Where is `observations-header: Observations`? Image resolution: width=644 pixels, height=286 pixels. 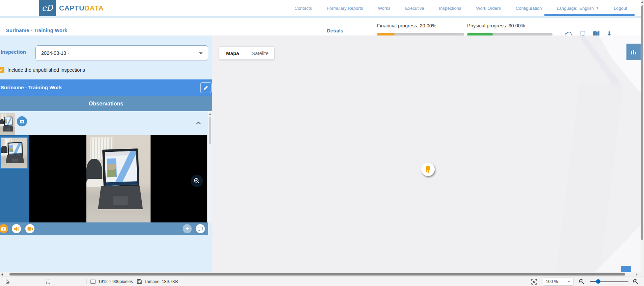
observations-header: Observations is located at coordinates (106, 103).